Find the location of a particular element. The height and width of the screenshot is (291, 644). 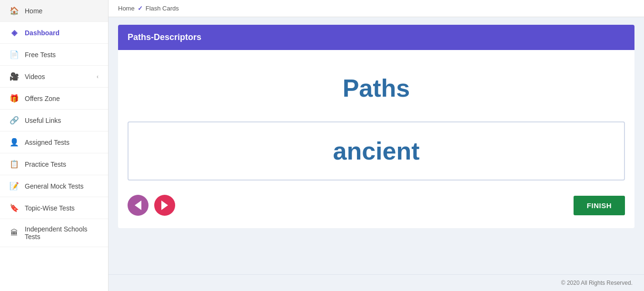

card-footer: FINISH is located at coordinates (376, 204).